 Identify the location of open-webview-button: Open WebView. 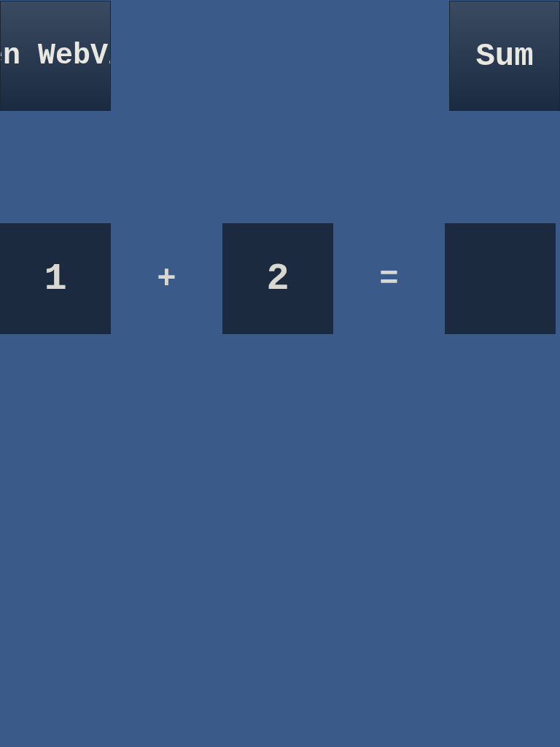
(55, 55).